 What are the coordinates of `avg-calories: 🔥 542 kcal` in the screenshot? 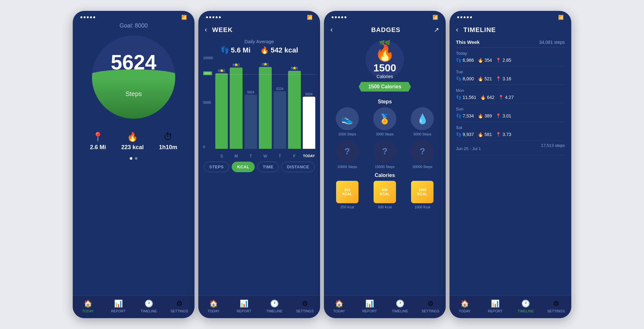 It's located at (279, 50).